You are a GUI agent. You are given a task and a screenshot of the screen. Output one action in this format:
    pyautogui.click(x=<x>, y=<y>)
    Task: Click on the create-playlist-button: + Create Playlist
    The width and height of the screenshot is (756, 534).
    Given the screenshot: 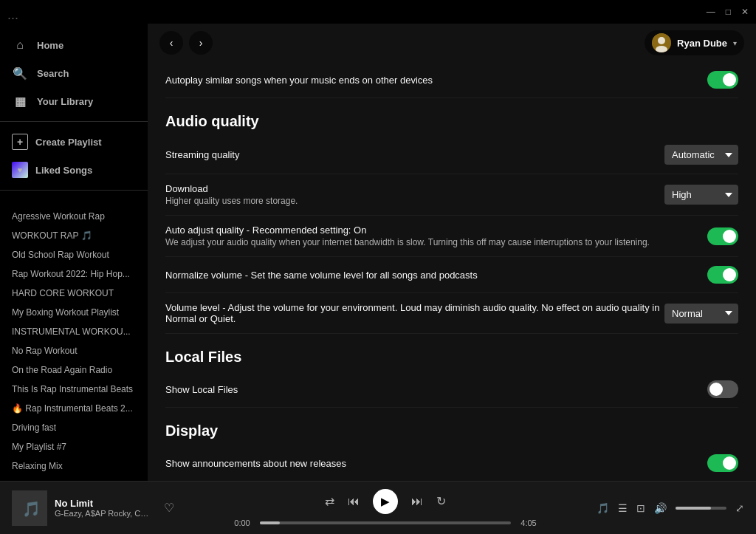 What is the action you would take?
    pyautogui.click(x=74, y=142)
    